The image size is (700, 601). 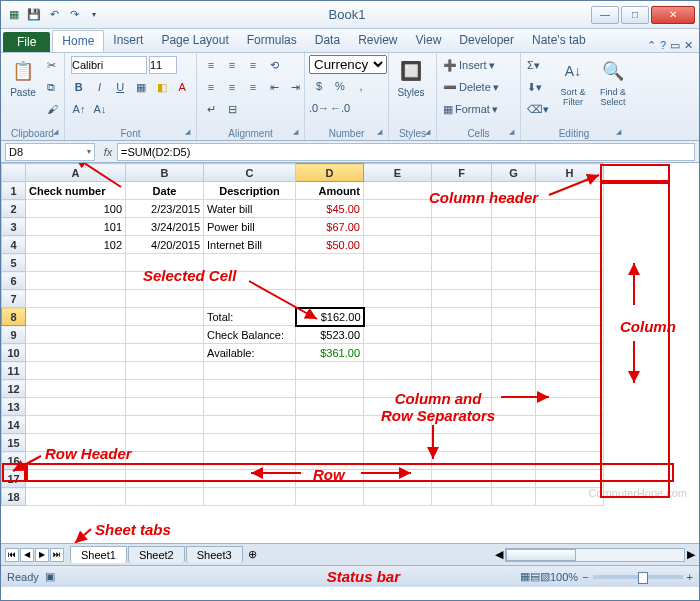 What do you see at coordinates (514, 353) in the screenshot?
I see `cell-G10` at bounding box center [514, 353].